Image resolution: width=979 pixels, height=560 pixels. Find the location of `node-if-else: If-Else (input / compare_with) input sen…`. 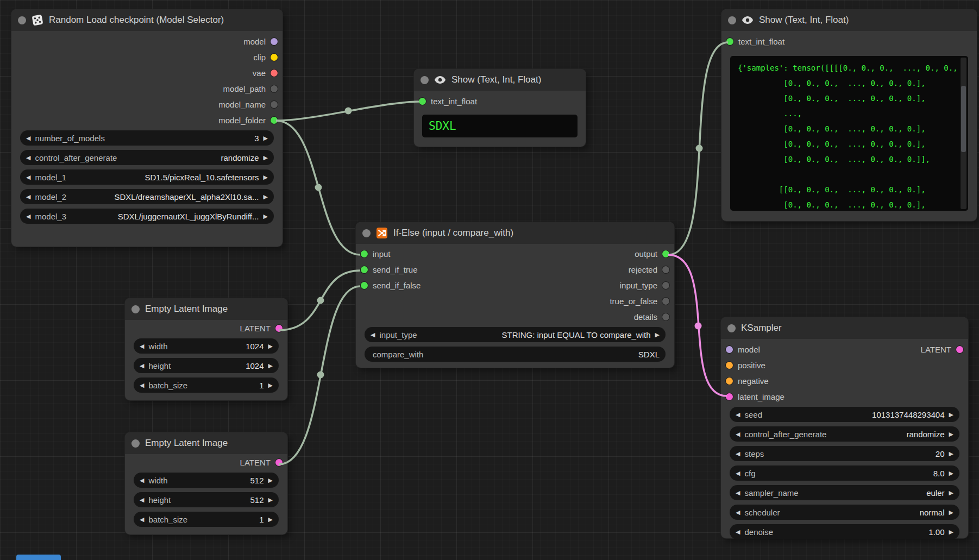

node-if-else: If-Else (input / compare_with) input sen… is located at coordinates (515, 295).